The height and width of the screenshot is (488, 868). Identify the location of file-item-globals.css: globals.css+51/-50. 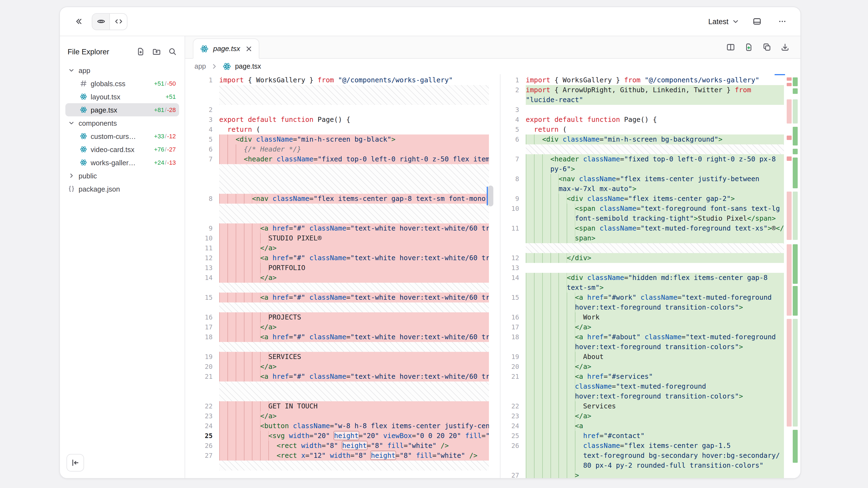
(122, 84).